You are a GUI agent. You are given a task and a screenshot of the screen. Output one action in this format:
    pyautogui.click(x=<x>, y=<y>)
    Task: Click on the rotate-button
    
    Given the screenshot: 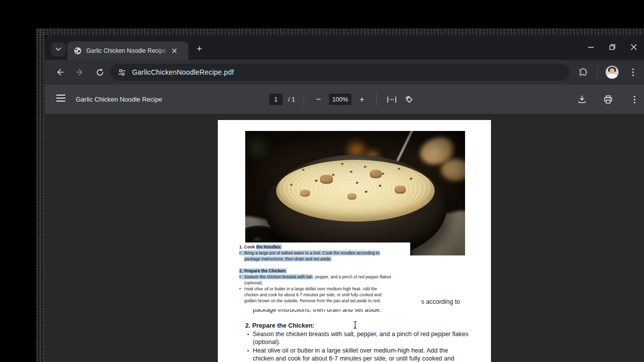 What is the action you would take?
    pyautogui.click(x=409, y=100)
    